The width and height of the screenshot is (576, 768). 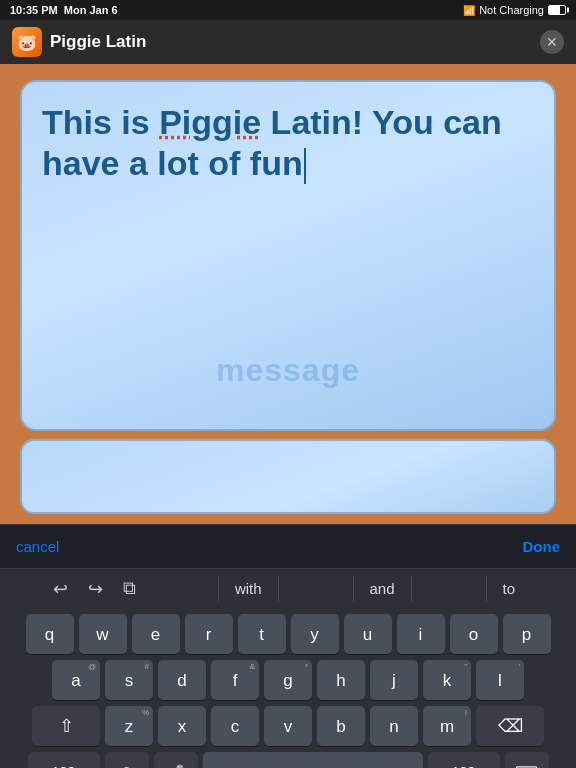 I want to click on autocomplete-and: and, so click(x=382, y=588).